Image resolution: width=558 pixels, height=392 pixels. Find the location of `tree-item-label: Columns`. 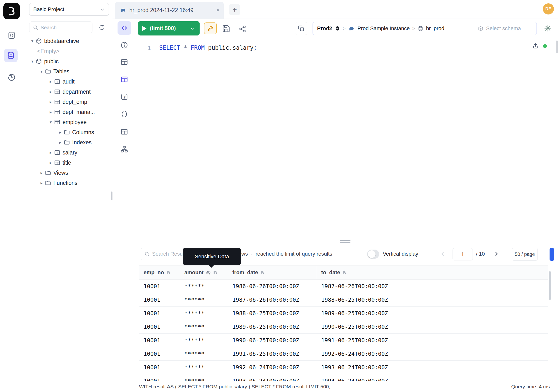

tree-item-label: Columns is located at coordinates (83, 132).